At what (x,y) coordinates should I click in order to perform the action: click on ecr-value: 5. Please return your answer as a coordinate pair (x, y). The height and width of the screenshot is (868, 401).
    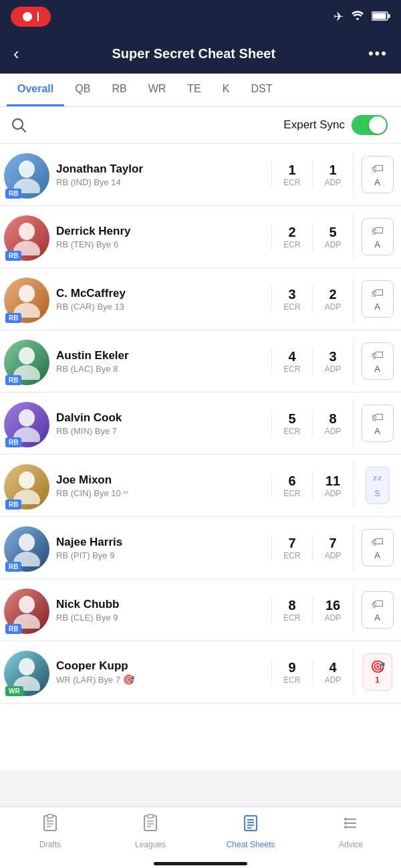
    Looking at the image, I should click on (292, 419).